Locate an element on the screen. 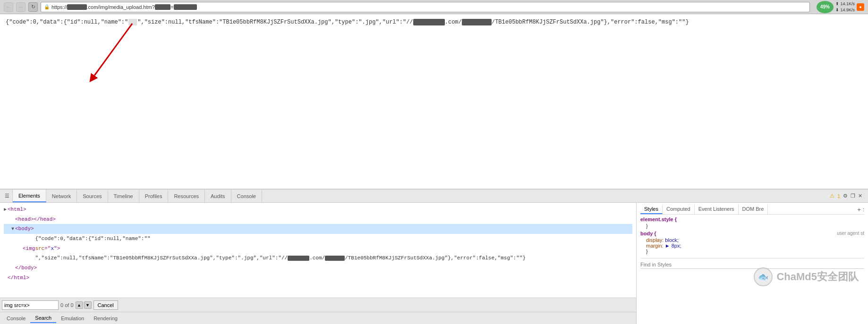 Image resolution: width=868 pixels, height=324 pixels. devtools-tab-sources: Sources is located at coordinates (93, 196).